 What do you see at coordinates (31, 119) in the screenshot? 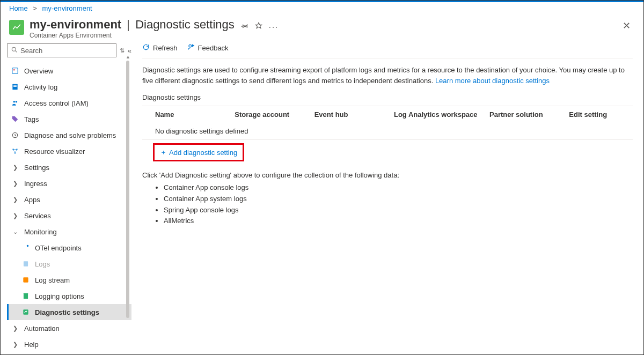
I see `sidebar-item-label: Tags` at bounding box center [31, 119].